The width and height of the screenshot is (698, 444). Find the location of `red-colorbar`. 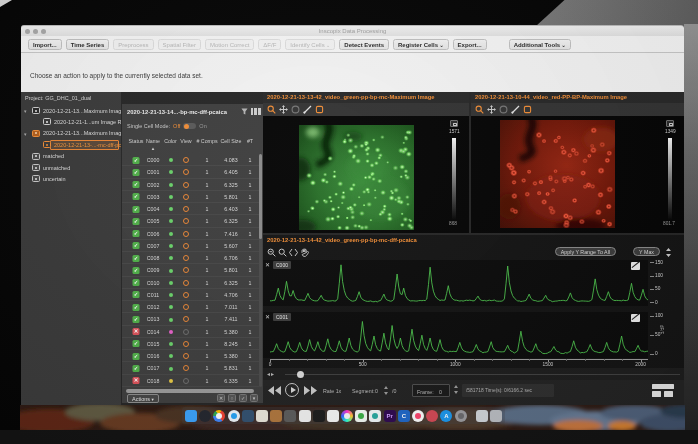

red-colorbar is located at coordinates (670, 179).